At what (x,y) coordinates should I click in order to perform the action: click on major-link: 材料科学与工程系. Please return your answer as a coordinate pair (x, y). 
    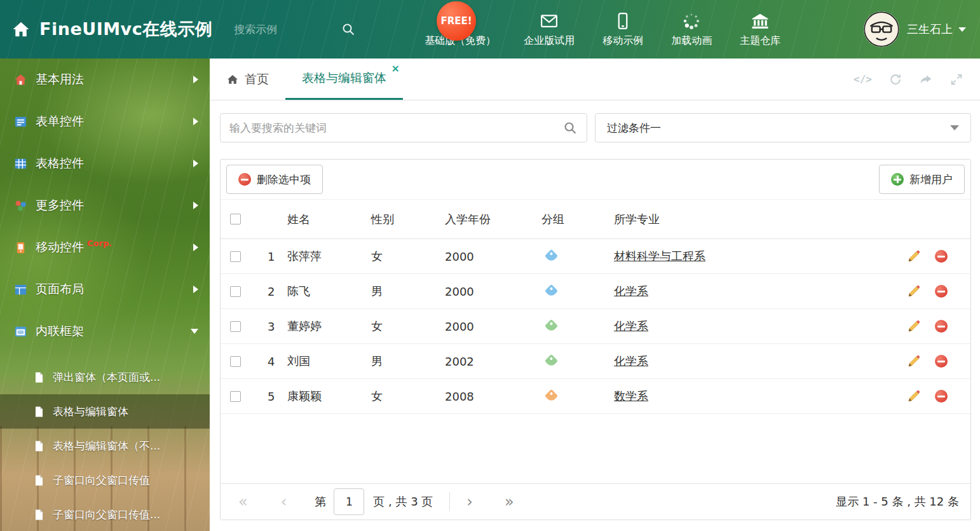
    Looking at the image, I should click on (660, 256).